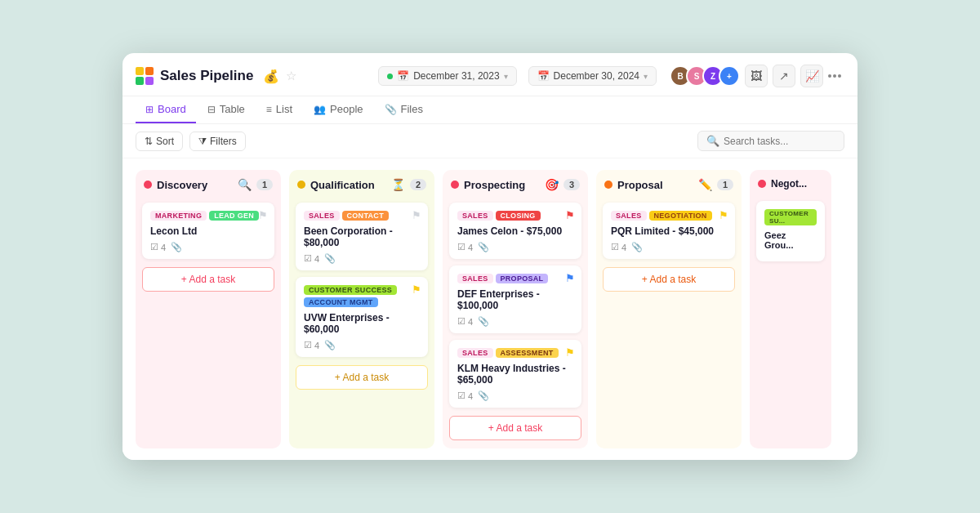 The width and height of the screenshot is (980, 513). I want to click on card-tags: sales CLOSING, so click(515, 216).